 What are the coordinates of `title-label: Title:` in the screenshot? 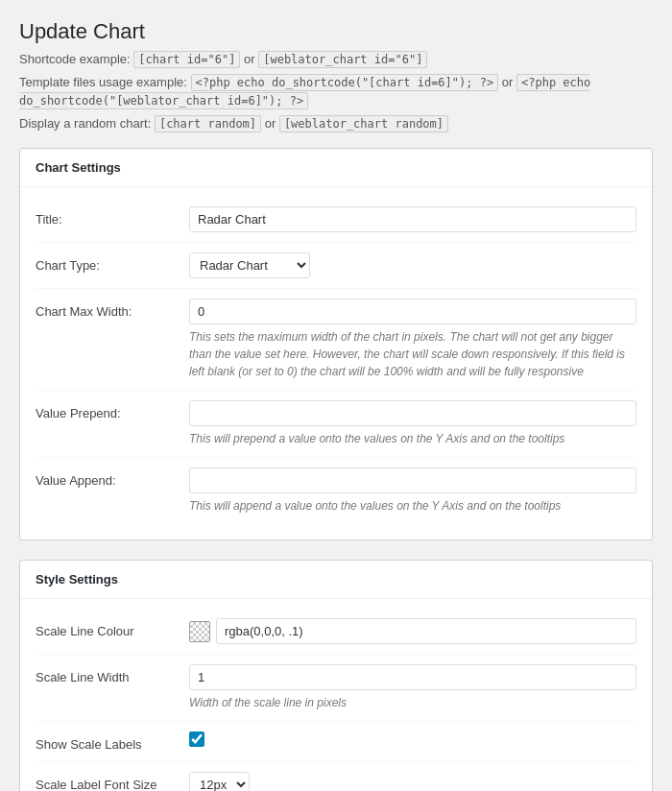 It's located at (112, 217).